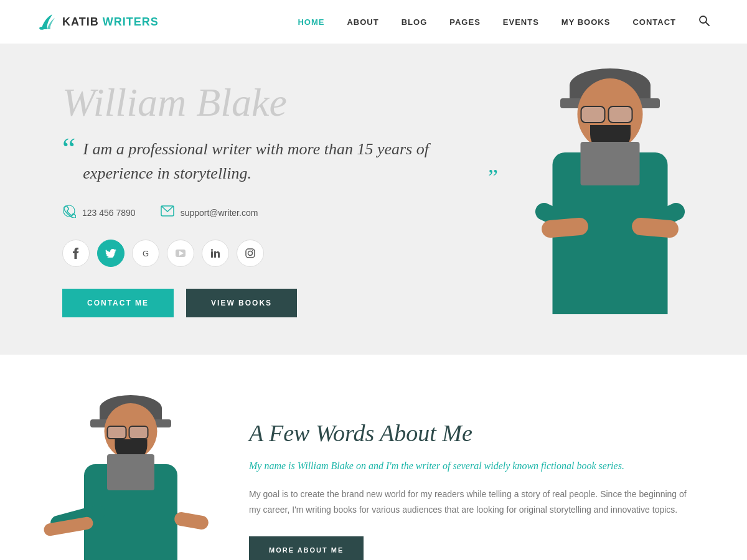  Describe the element at coordinates (111, 253) in the screenshot. I see `social-twitter` at that location.